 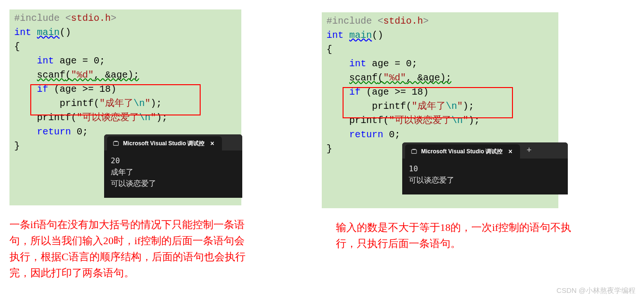 I want to click on terminal-tabbar: Microsoft Visual Studio 调试控 ×, so click(x=173, y=142).